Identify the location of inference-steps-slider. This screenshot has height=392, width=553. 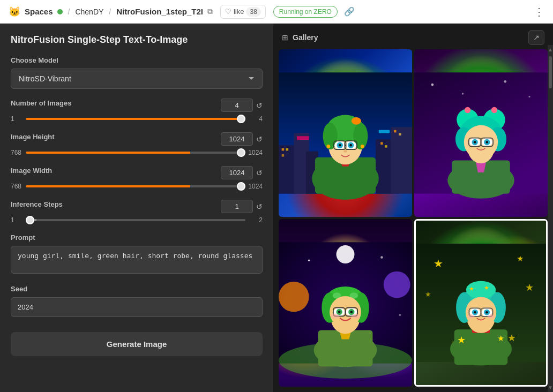
(136, 220).